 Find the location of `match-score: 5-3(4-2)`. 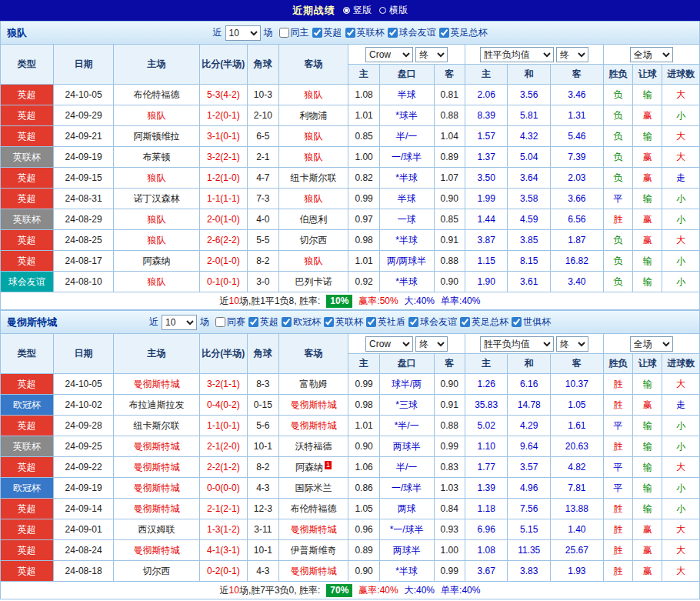

match-score: 5-3(4-2) is located at coordinates (223, 95).